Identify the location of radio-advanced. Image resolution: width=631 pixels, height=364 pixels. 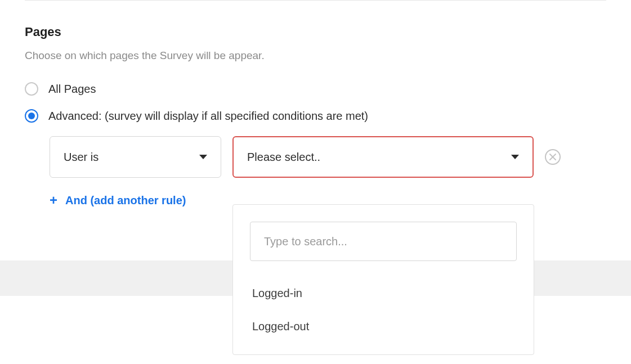
(32, 116).